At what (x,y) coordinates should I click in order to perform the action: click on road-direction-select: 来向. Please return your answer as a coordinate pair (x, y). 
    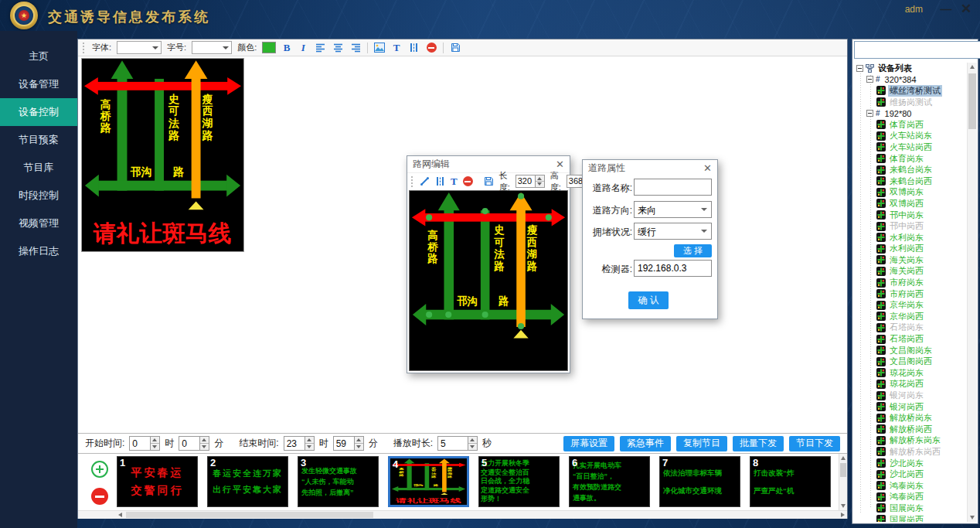
    Looking at the image, I should click on (672, 209).